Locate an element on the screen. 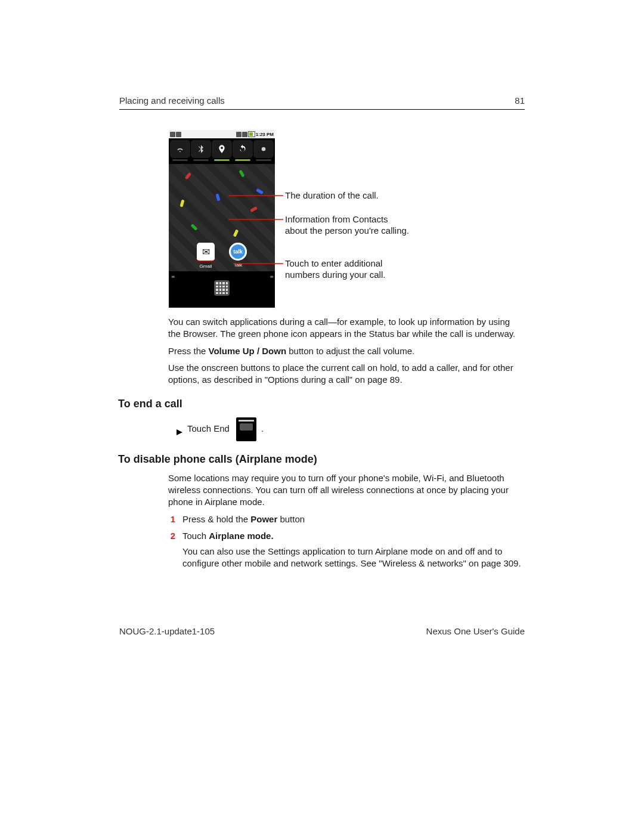 This screenshot has height=833, width=644. status-clock: 1:23 PM is located at coordinates (265, 135).